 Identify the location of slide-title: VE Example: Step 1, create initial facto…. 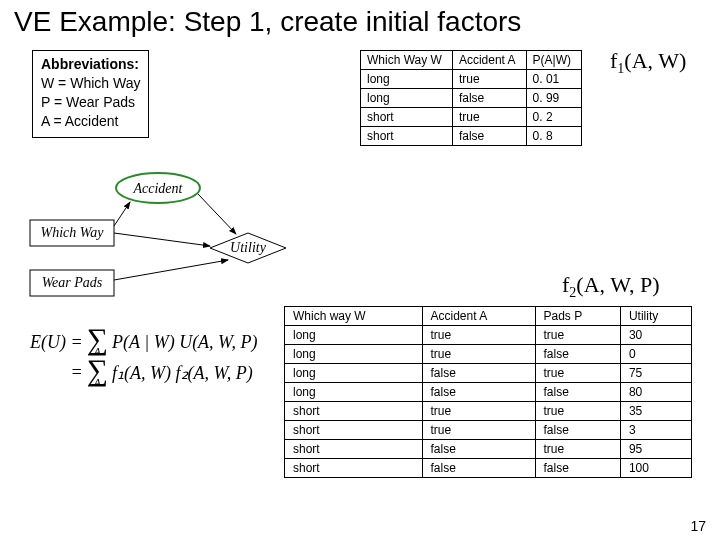
(268, 22).